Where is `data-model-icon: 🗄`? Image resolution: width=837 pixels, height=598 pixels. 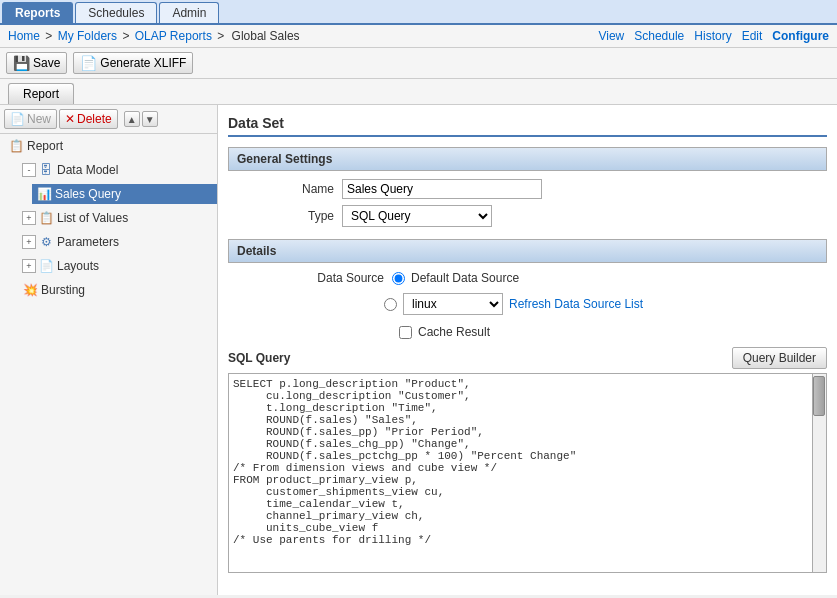 data-model-icon: 🗄 is located at coordinates (46, 170).